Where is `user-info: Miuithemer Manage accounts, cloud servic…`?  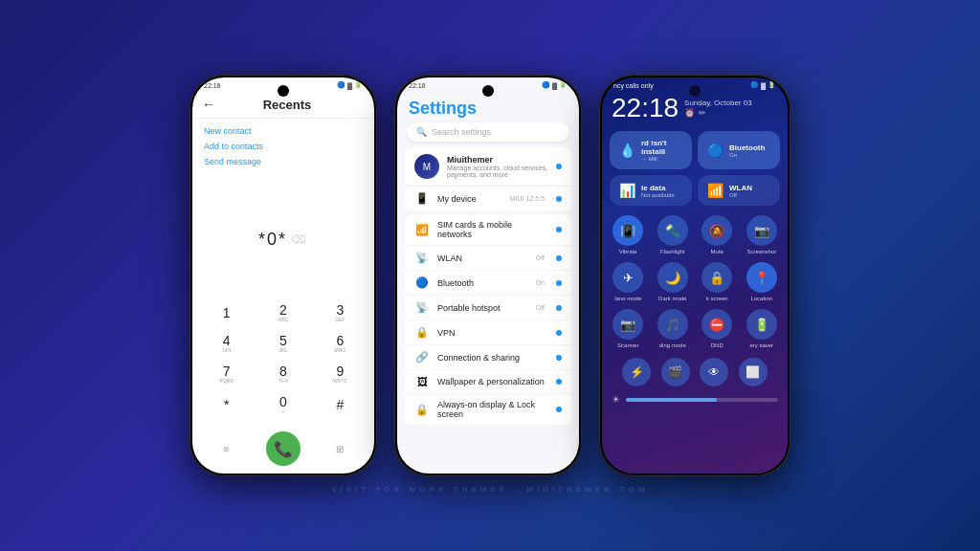
user-info: Miuithemer Manage accounts, cloud servic… is located at coordinates (498, 166).